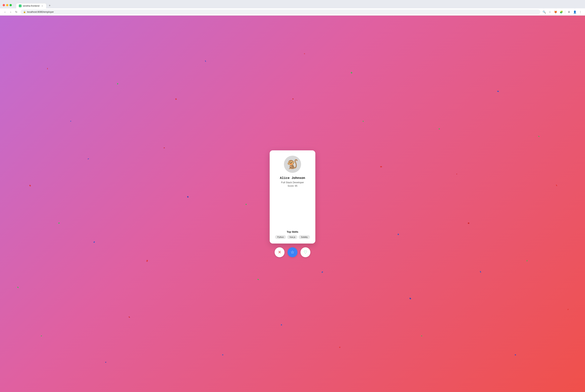 This screenshot has width=585, height=392. What do you see at coordinates (305, 252) in the screenshot?
I see `like-button: ♡` at bounding box center [305, 252].